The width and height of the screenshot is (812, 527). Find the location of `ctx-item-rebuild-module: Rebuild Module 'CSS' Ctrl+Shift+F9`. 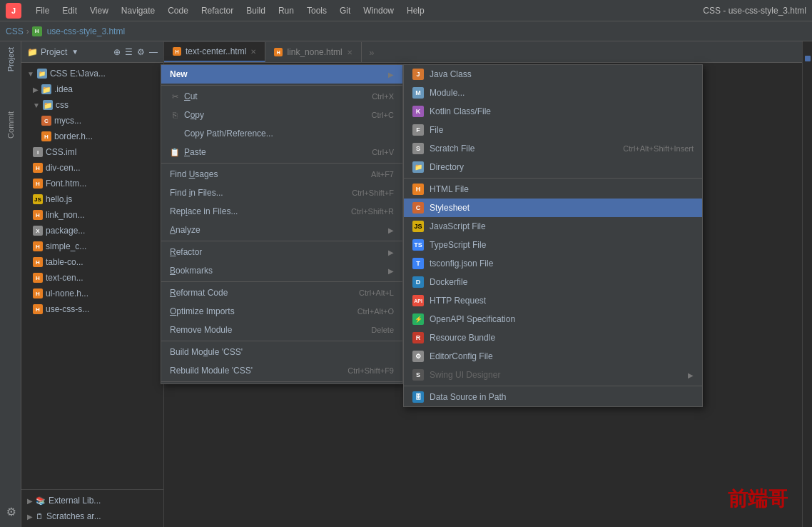

ctx-item-rebuild-module: Rebuild Module 'CSS' Ctrl+Shift+F9 is located at coordinates (282, 371).